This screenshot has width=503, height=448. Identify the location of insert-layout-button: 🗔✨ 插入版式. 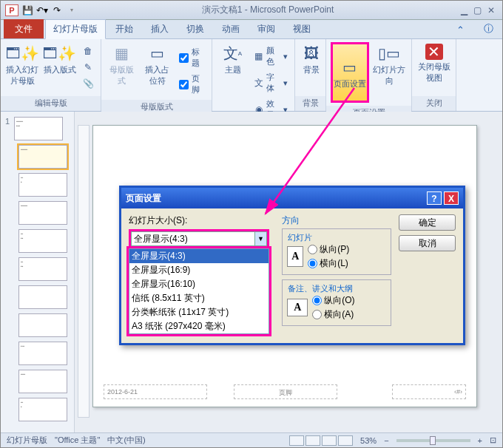
(61, 59).